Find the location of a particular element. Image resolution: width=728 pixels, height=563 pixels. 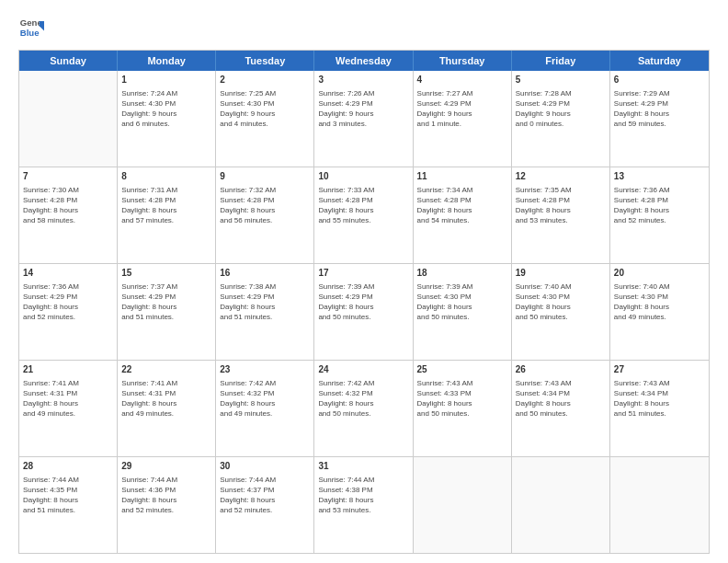

cell-date: 5 is located at coordinates (561, 80).